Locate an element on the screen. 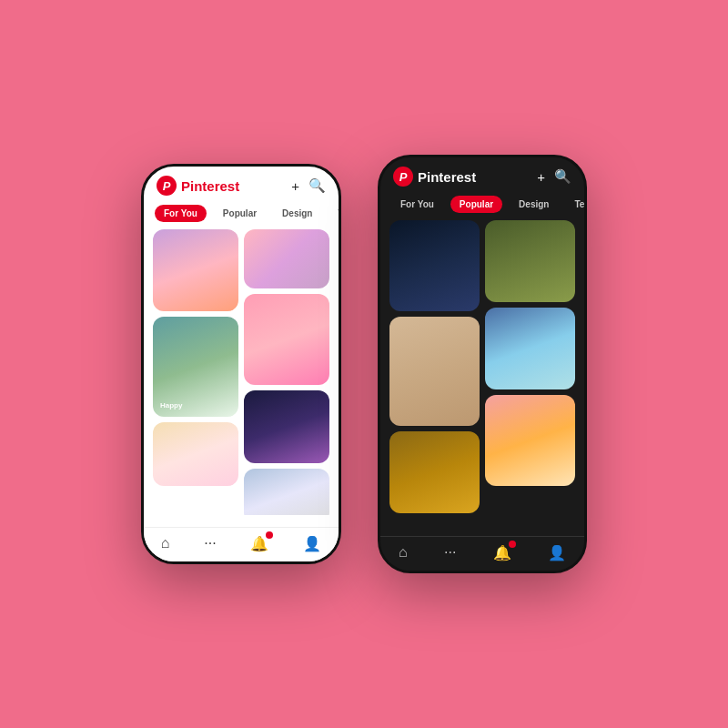 Image resolution: width=728 pixels, height=728 pixels. tab-popular-light: Popular is located at coordinates (240, 213).